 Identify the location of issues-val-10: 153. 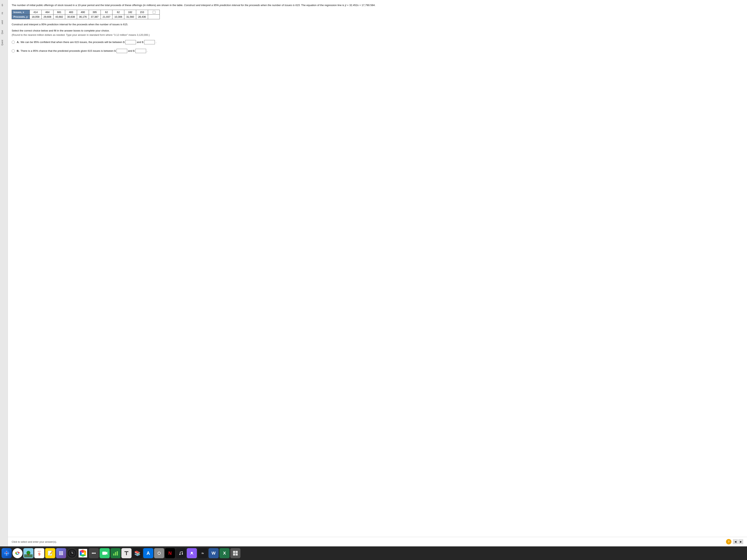
(142, 12).